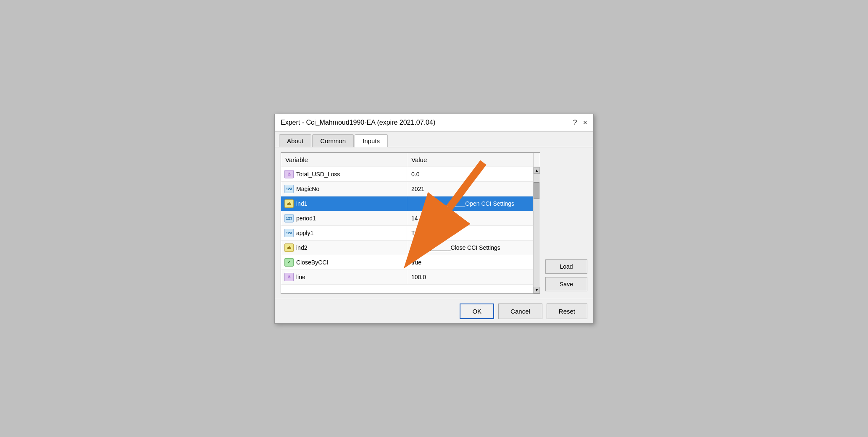  Describe the element at coordinates (567, 311) in the screenshot. I see `reset-button: Reset` at that location.